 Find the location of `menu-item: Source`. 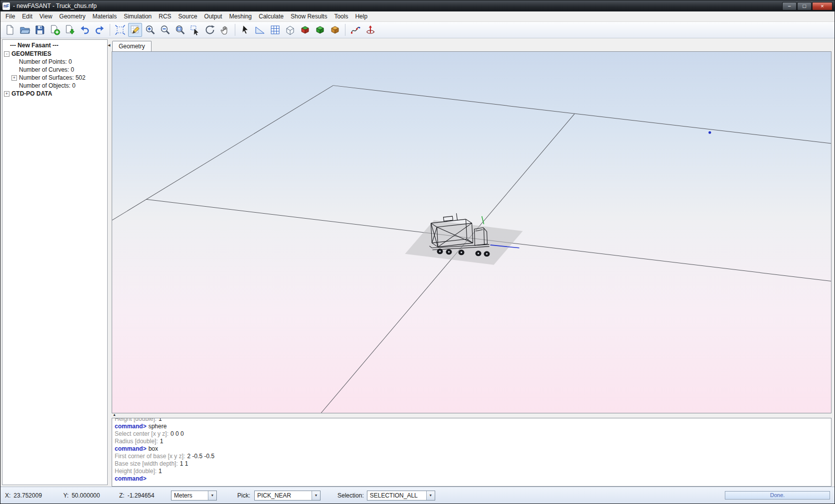

menu-item: Source is located at coordinates (188, 16).